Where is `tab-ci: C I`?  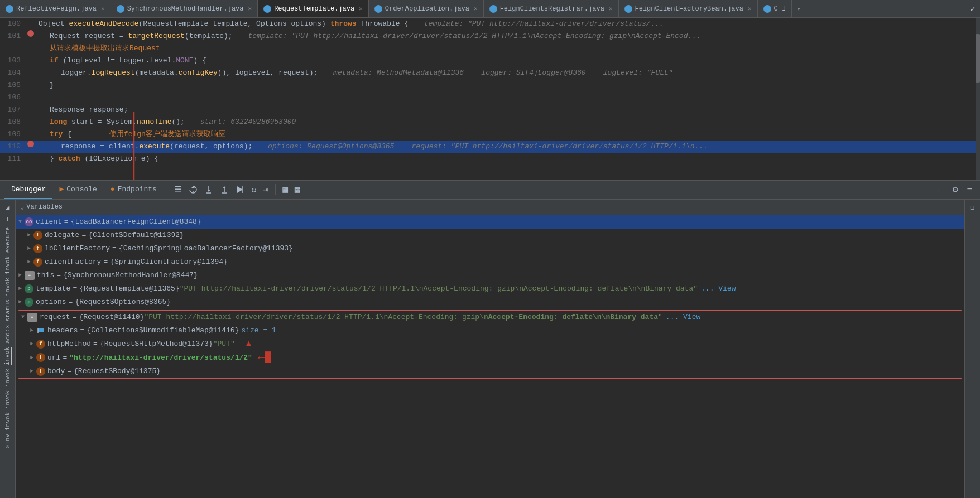 tab-ci: C I is located at coordinates (775, 9).